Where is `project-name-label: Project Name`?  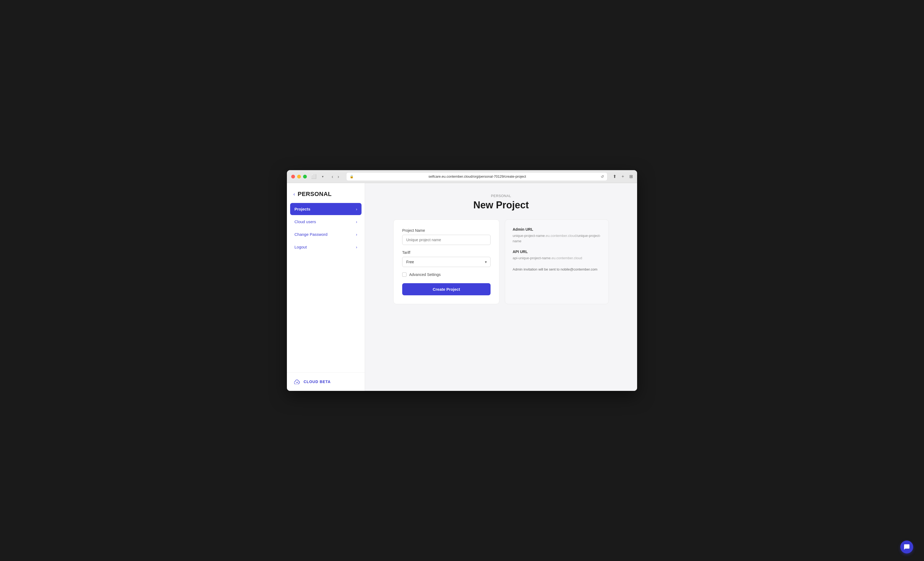 project-name-label: Project Name is located at coordinates (446, 230).